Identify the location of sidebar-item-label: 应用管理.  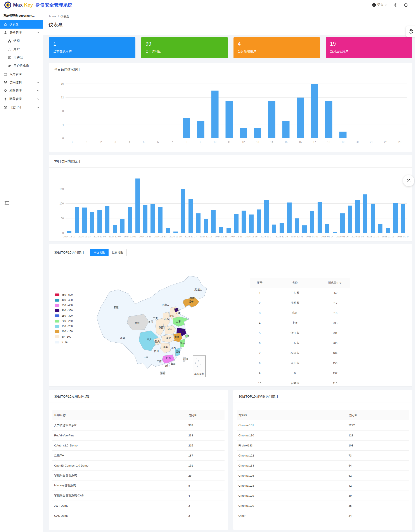
(16, 74).